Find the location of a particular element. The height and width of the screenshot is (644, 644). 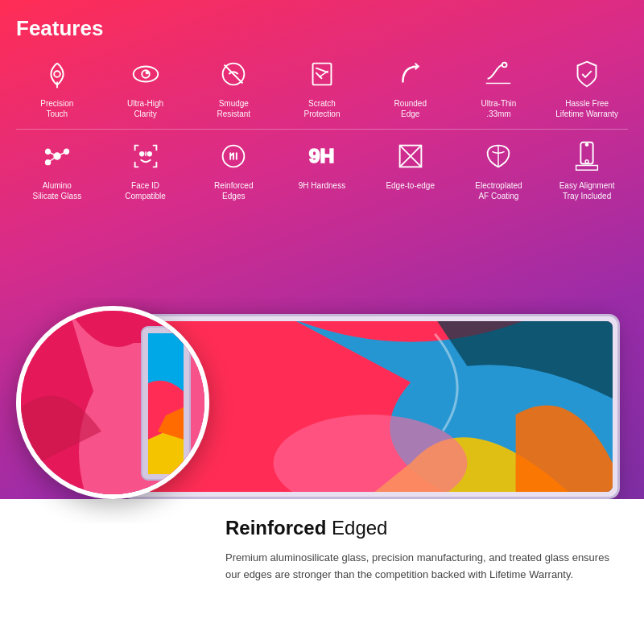

features-row-1: PrecisionTouch Ultra-HighClarity is located at coordinates (322, 87).